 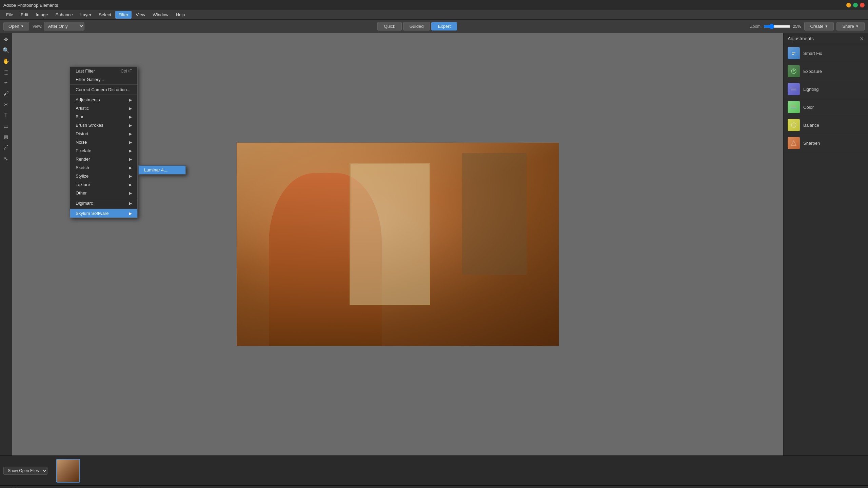 I want to click on share-label: Share, so click(x=848, y=26).